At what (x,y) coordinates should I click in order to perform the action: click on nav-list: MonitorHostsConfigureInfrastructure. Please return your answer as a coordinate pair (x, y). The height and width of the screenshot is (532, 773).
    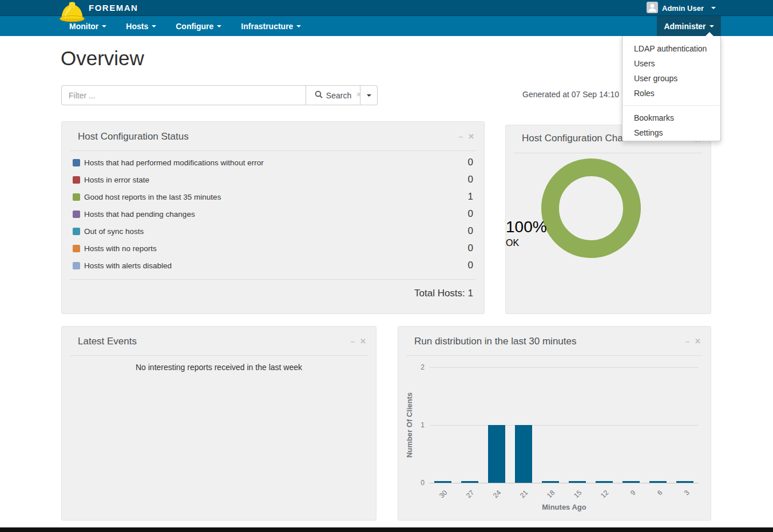
    Looking at the image, I should click on (185, 26).